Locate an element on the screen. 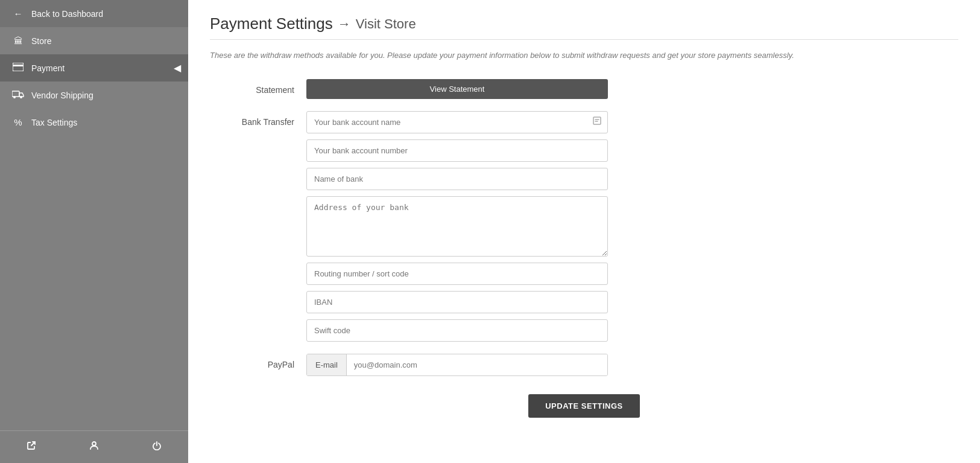  update-settings-button: UPDATE SETTINGS is located at coordinates (584, 406).